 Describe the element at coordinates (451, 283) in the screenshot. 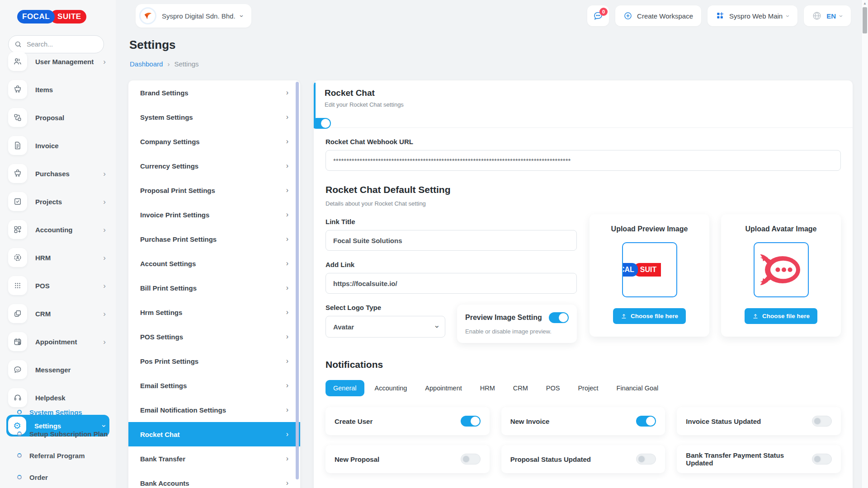

I see `add-link-input` at that location.